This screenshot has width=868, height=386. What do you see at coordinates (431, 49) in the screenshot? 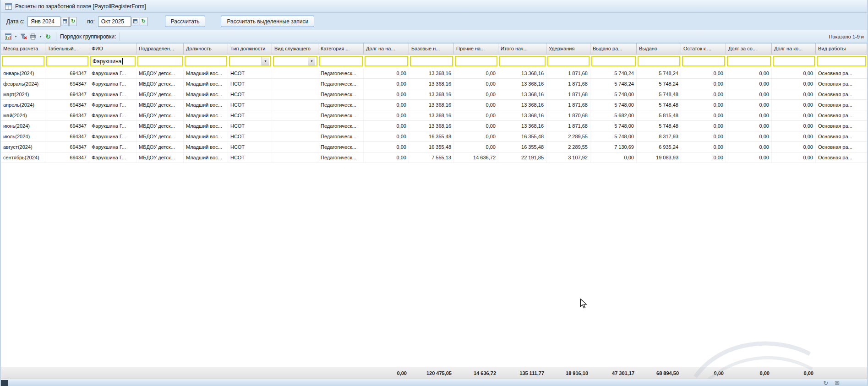
I see `column-header-9: Базовые н...` at bounding box center [431, 49].